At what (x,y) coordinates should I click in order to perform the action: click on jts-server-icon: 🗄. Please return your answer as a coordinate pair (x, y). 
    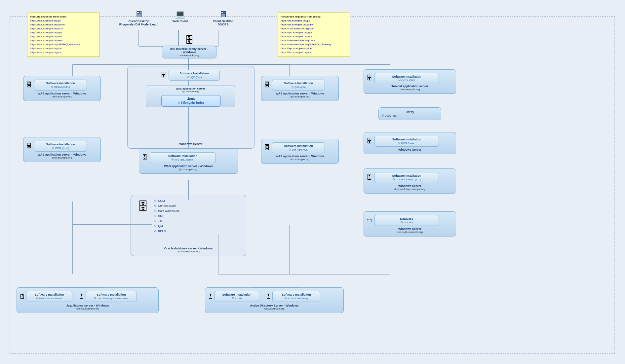
    Looking at the image, I should click on (145, 158).